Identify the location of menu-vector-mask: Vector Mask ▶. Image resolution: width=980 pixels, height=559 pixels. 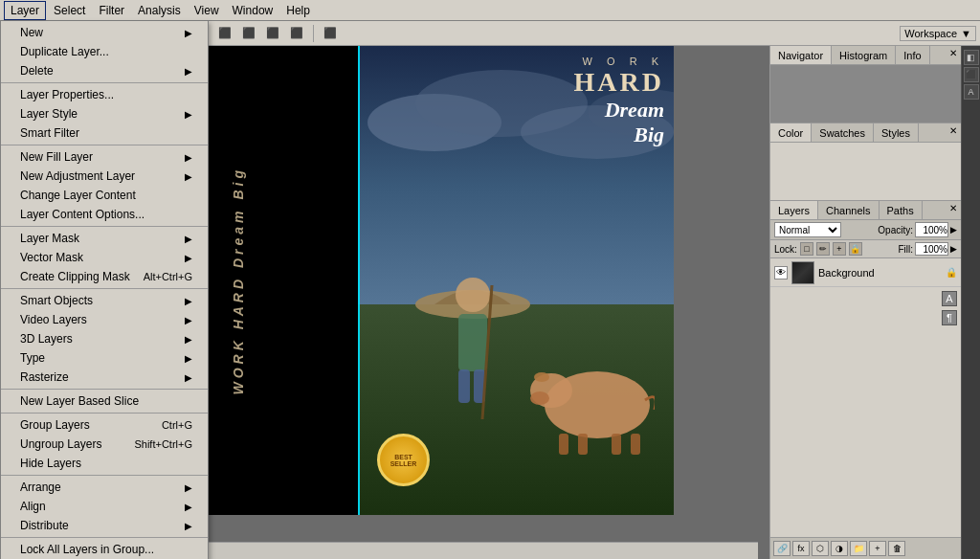
(104, 257).